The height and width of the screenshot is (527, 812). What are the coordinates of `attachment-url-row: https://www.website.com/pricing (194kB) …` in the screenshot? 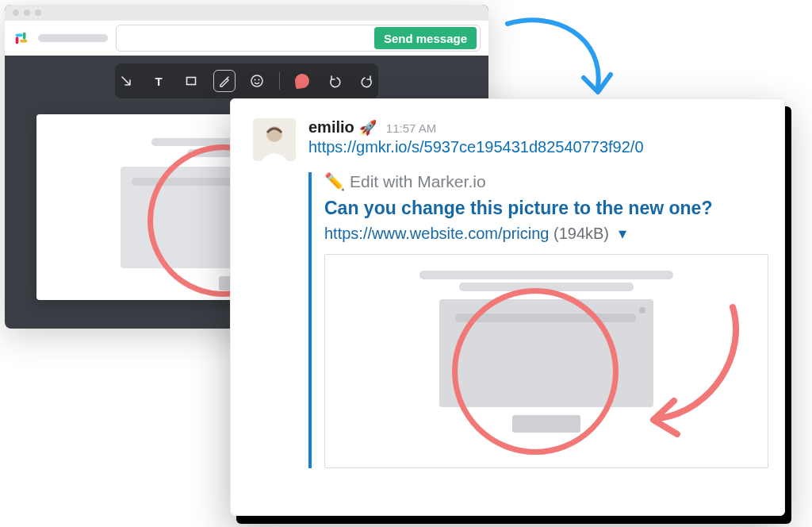 It's located at (543, 233).